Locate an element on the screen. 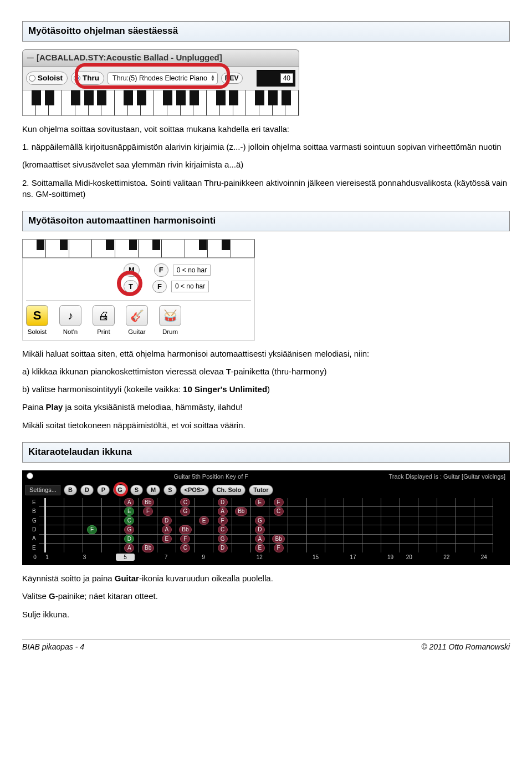 This screenshot has width=532, height=766. radio-off-icon is located at coordinates (32, 78).